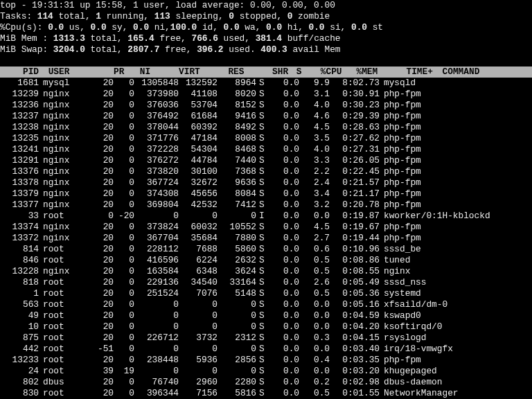 The image size is (532, 399). Describe the element at coordinates (314, 338) in the screenshot. I see `cell-mem: 0.3` at that location.